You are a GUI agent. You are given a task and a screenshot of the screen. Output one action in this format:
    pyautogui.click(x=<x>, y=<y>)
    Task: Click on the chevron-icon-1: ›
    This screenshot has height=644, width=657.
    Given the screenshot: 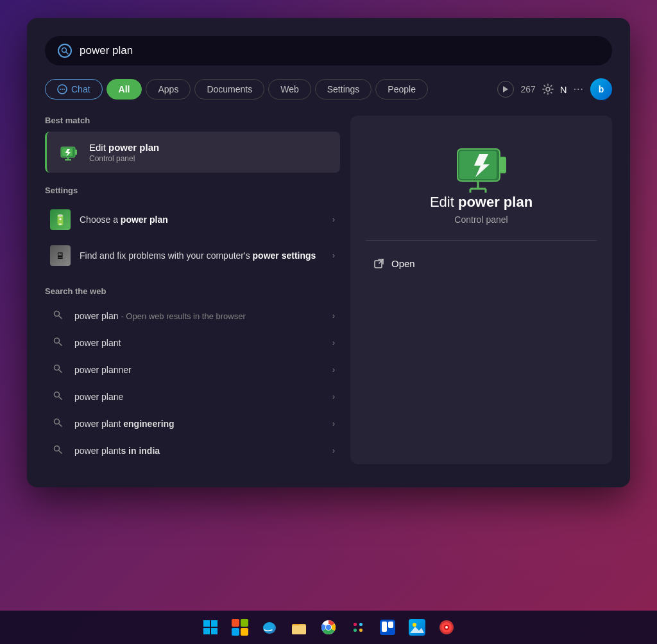 What is the action you would take?
    pyautogui.click(x=334, y=220)
    